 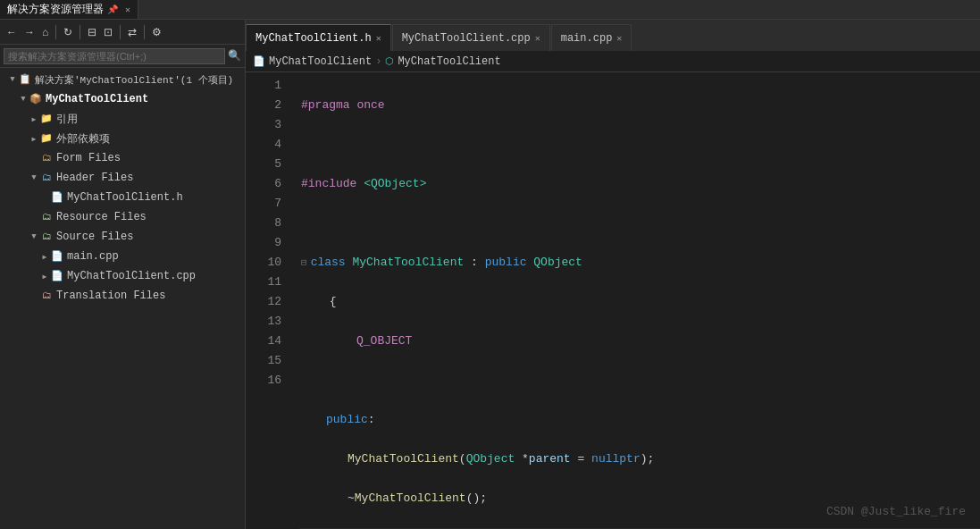 I want to click on code-line-11: ~MyChatToolClient();, so click(x=640, y=499).